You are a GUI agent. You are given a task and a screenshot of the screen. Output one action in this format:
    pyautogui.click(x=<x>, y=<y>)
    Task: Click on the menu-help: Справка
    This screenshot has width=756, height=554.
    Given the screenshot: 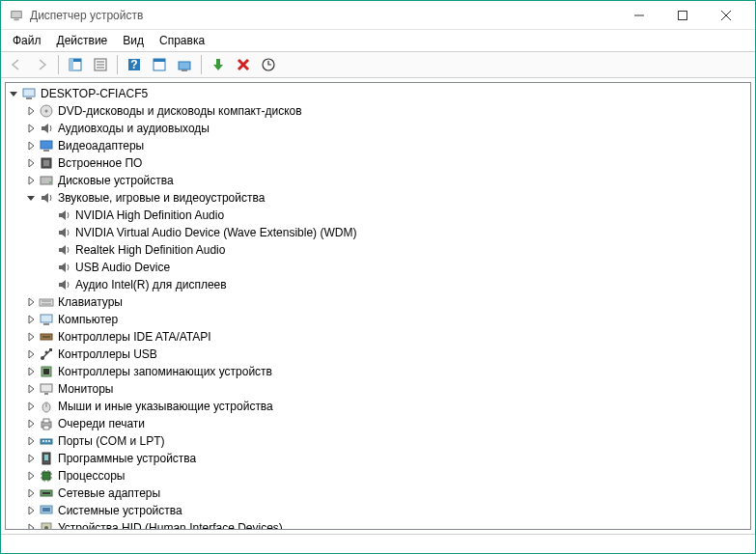 What is the action you would take?
    pyautogui.click(x=182, y=41)
    